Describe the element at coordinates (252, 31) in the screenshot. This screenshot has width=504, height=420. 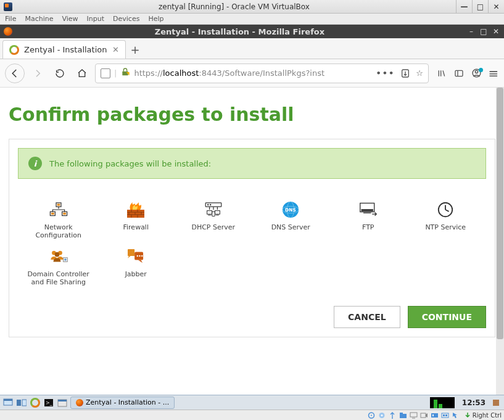
I see `firefox-titlebar: Zentyal - Installation - Mozilla Firefox…` at that location.